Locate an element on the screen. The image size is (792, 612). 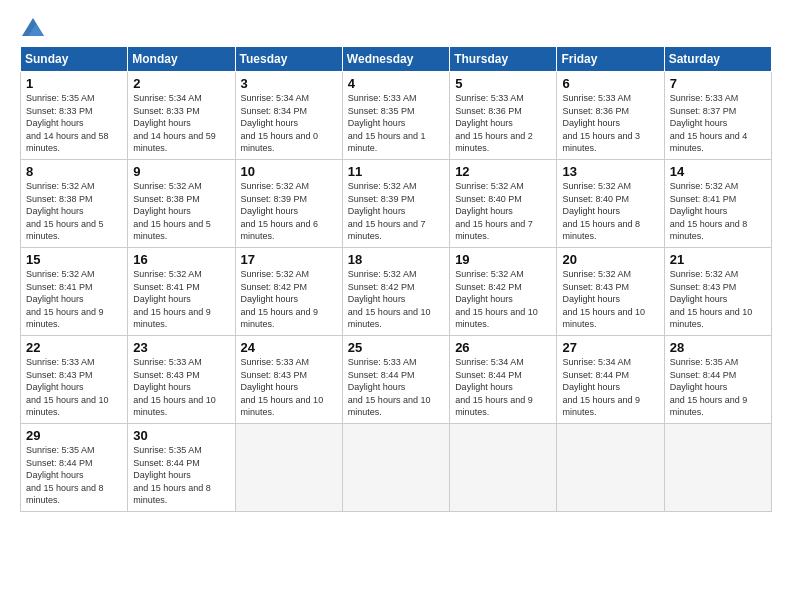
calendar-cell: 7 Sunrise: 5:33 AMSunset: 8:37 PMDayligh… is located at coordinates (718, 116).